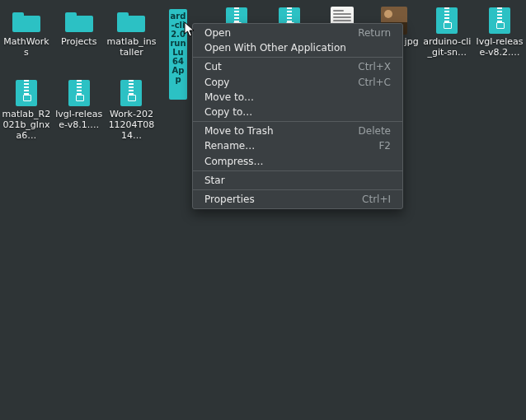 The width and height of the screenshot is (526, 420). What do you see at coordinates (298, 146) in the screenshot?
I see `menu-item-rename: Rename… F2` at bounding box center [298, 146].